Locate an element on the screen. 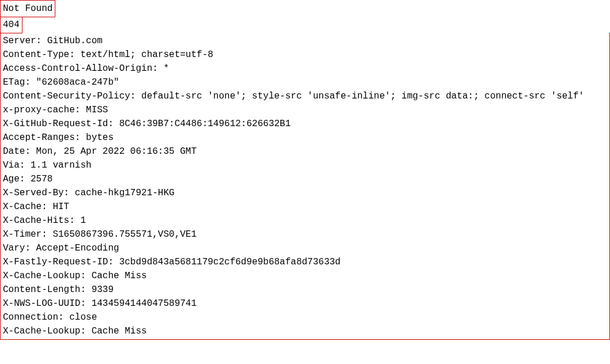  header-line: X-Cache-Hits: 1 is located at coordinates (305, 221).